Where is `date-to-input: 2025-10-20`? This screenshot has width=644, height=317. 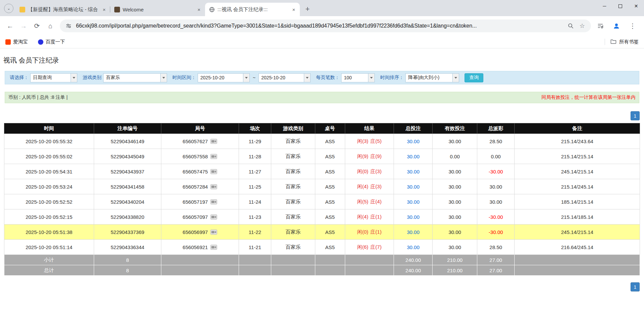
date-to-input: 2025-10-20 is located at coordinates (284, 78).